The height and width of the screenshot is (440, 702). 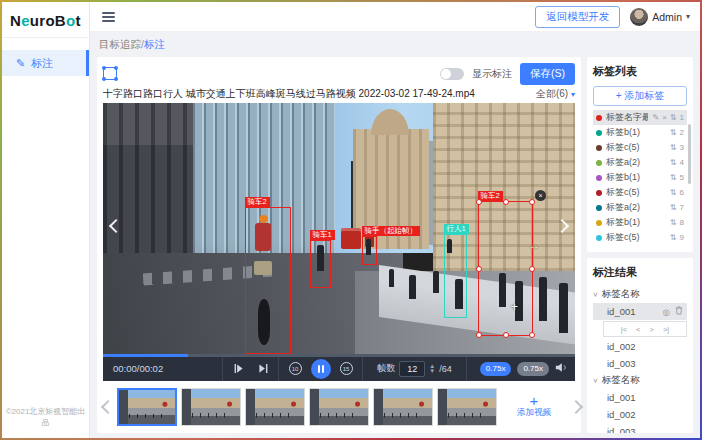 What do you see at coordinates (640, 96) in the screenshot?
I see `add-label-button: + 添加标签` at bounding box center [640, 96].